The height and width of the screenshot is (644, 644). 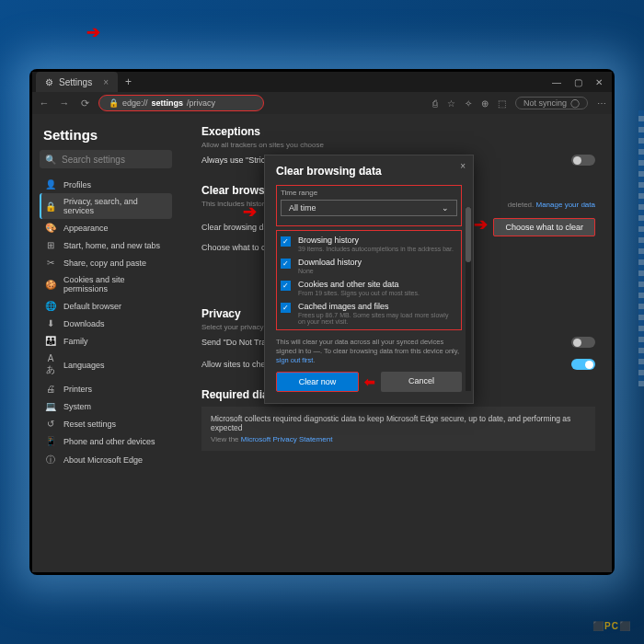 What do you see at coordinates (287, 440) in the screenshot?
I see `privacy-statement-link: Microsoft Privacy Statement` at bounding box center [287, 440].